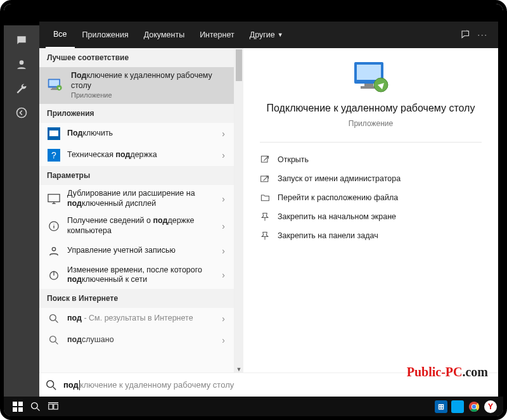  What do you see at coordinates (217, 35) in the screenshot?
I see `tab-web: Интернет` at bounding box center [217, 35].